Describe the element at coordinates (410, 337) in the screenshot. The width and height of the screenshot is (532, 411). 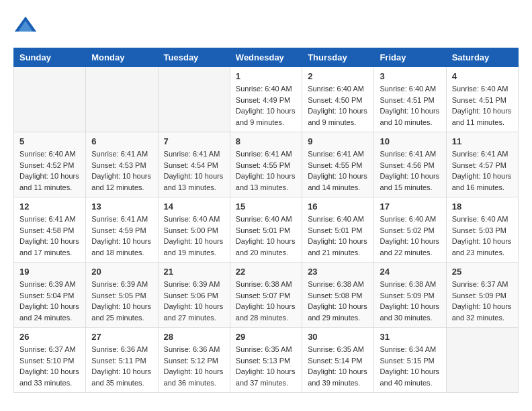
I see `day-number: 31` at that location.